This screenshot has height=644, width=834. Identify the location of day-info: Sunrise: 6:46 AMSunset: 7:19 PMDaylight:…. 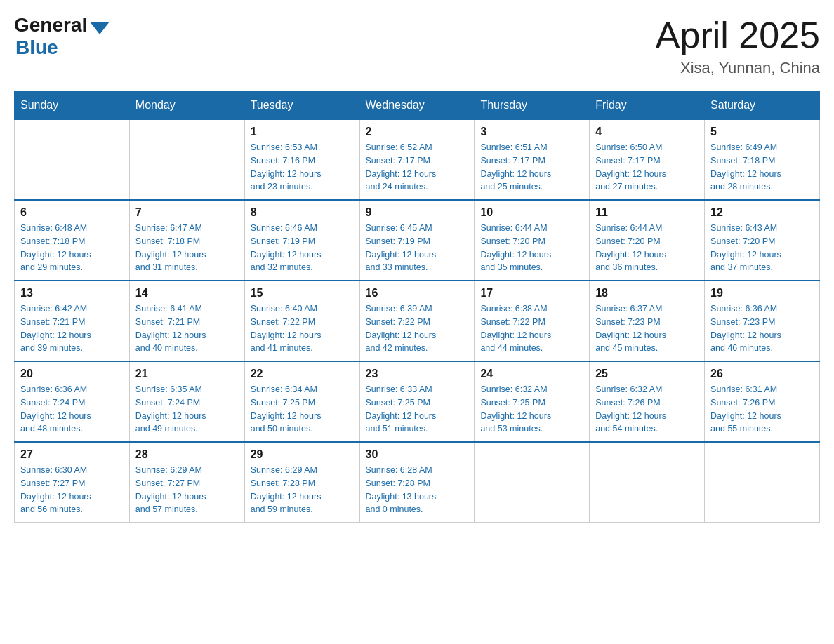
(302, 248).